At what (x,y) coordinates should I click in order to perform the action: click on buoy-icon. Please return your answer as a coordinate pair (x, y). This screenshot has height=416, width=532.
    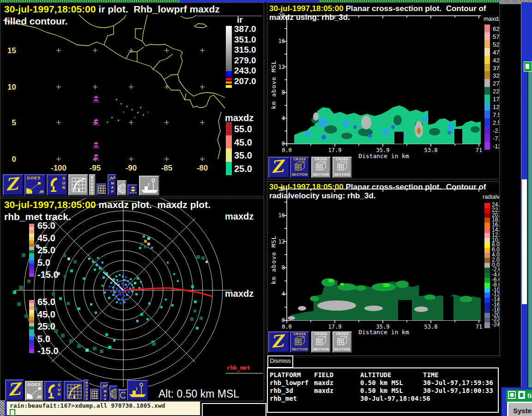
    Looking at the image, I should click on (133, 190).